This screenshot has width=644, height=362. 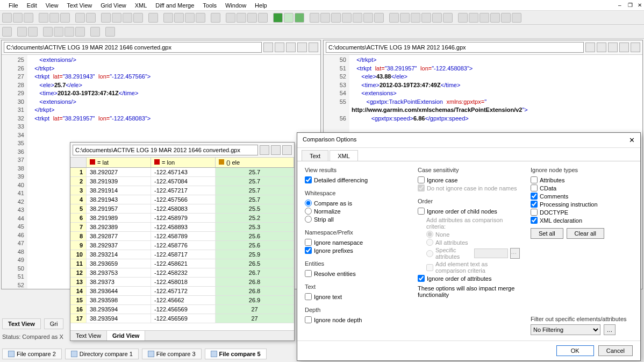 What do you see at coordinates (575, 351) in the screenshot?
I see `ok-button: OK` at bounding box center [575, 351].